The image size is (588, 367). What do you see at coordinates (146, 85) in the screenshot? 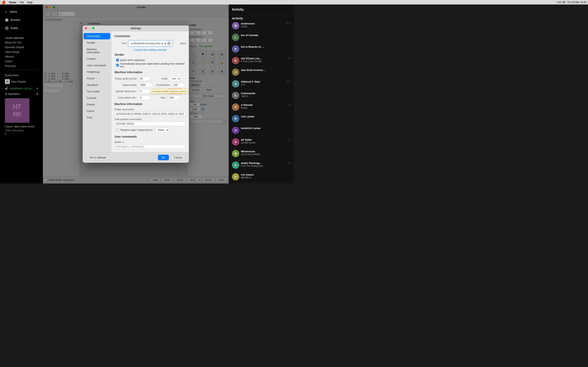
I see `rapid-speed-input` at bounding box center [146, 85].